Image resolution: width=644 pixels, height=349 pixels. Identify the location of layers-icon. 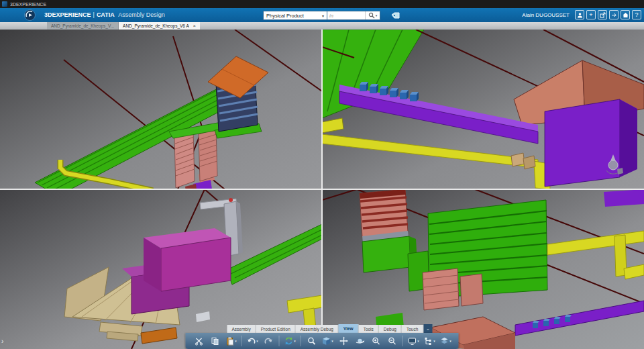
(444, 341).